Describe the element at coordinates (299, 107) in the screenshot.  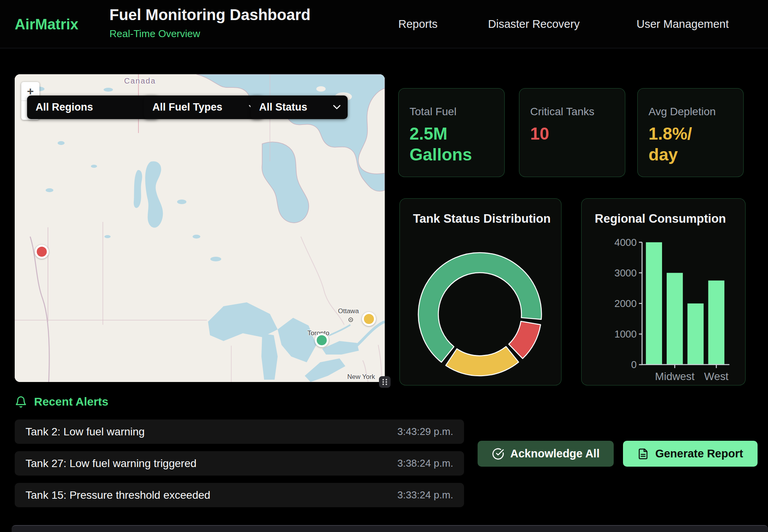
I see `status-filter-dropdown: All Status` at that location.